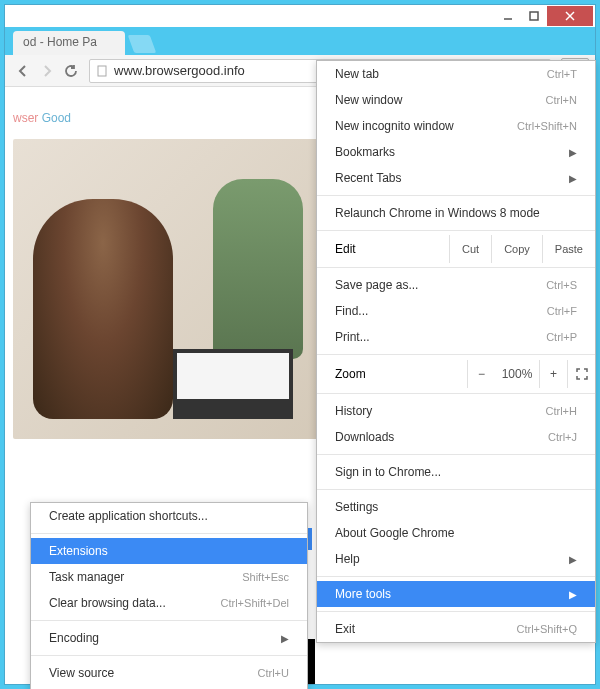 The height and width of the screenshot is (689, 600). What do you see at coordinates (169, 551) in the screenshot?
I see `submenu-extensions: Extensions` at bounding box center [169, 551].